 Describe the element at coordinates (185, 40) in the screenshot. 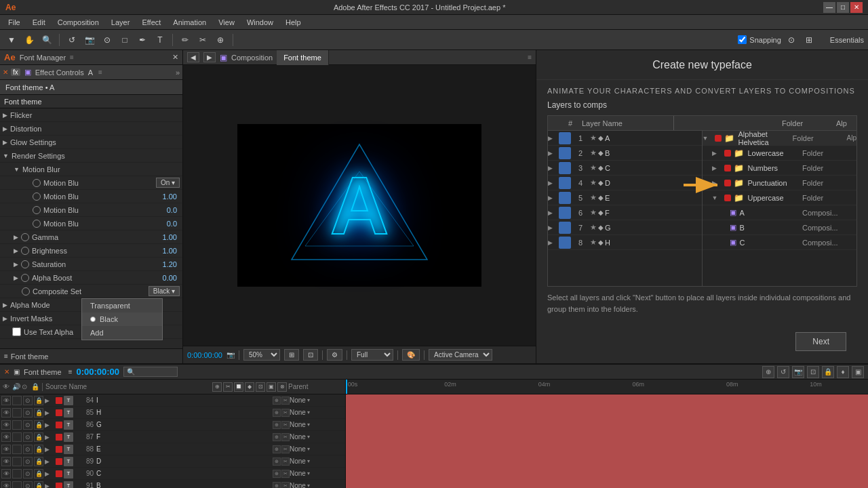

I see `brush-tool: ✏` at that location.